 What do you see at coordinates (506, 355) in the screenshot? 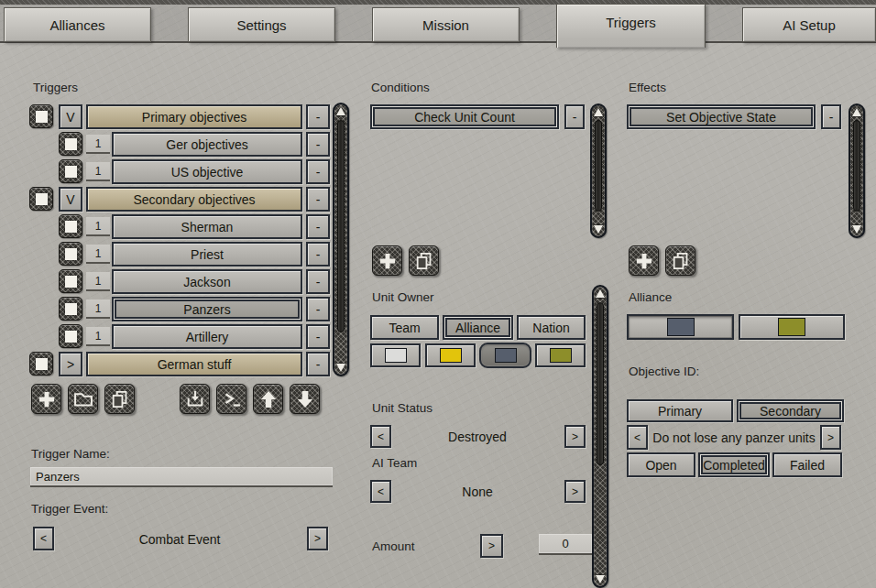
I see `owner-color-slate-button-selected` at bounding box center [506, 355].